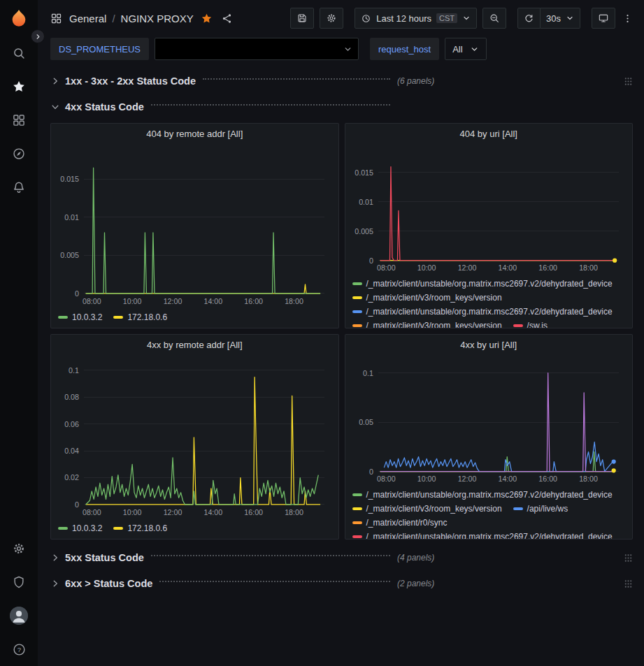 The image size is (644, 666). I want to click on variable-value-datasource, so click(257, 49).